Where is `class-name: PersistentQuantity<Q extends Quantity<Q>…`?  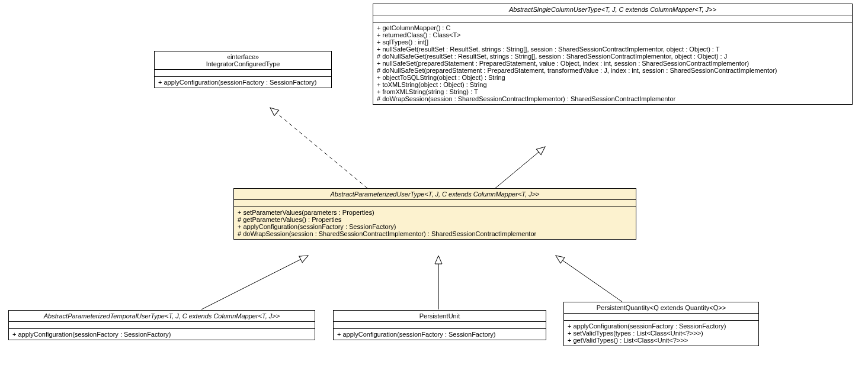
class-name: PersistentQuantity<Q extends Quantity<Q>… is located at coordinates (661, 308).